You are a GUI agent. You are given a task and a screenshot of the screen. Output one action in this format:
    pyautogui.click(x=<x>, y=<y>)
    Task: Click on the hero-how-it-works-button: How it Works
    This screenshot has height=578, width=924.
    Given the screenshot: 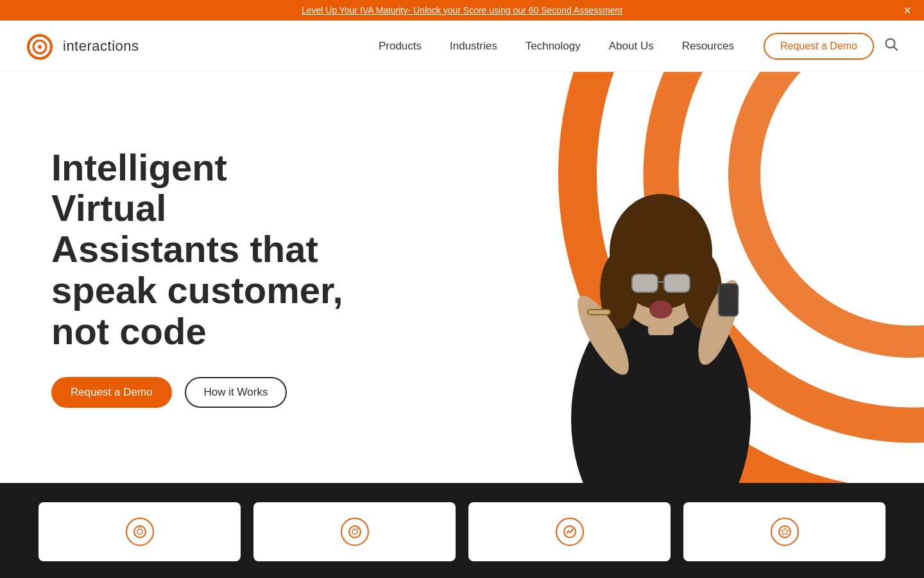 What is the action you would take?
    pyautogui.click(x=236, y=392)
    